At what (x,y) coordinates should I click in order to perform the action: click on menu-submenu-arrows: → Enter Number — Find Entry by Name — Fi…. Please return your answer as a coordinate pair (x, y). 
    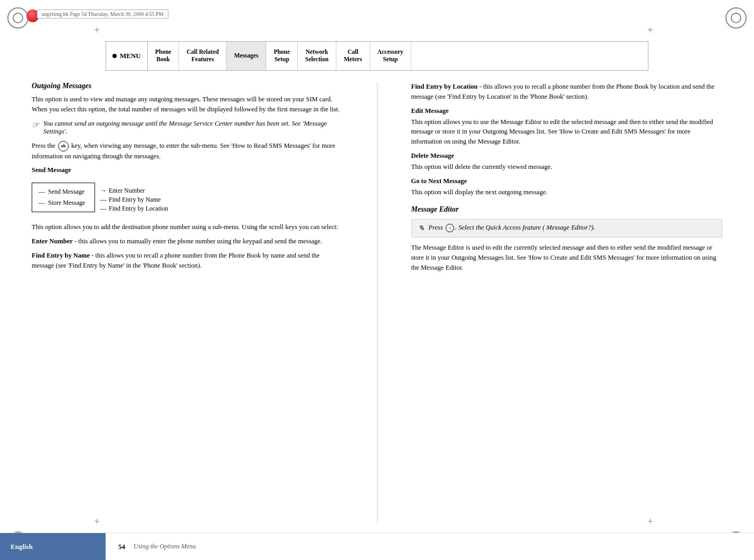
    Looking at the image, I should click on (134, 198).